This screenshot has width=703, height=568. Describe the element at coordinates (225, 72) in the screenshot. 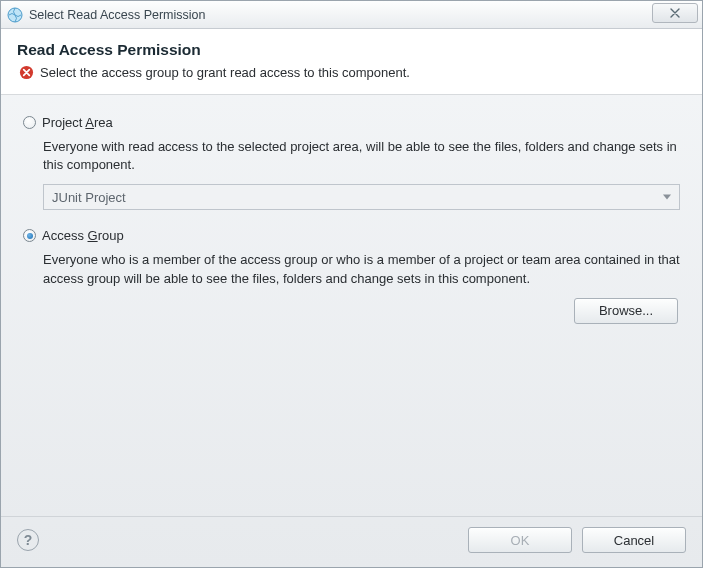

I see `status-message: Select the access group to grant read ac…` at that location.